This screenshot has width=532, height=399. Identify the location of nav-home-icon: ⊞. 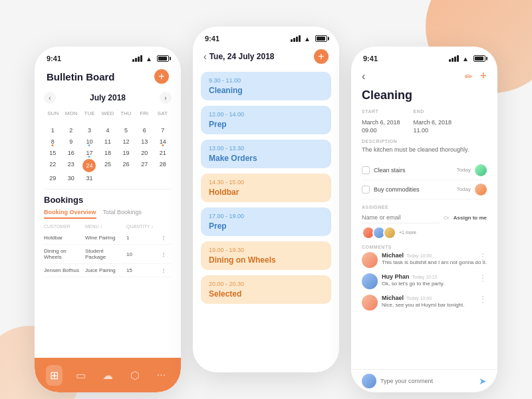
(55, 375).